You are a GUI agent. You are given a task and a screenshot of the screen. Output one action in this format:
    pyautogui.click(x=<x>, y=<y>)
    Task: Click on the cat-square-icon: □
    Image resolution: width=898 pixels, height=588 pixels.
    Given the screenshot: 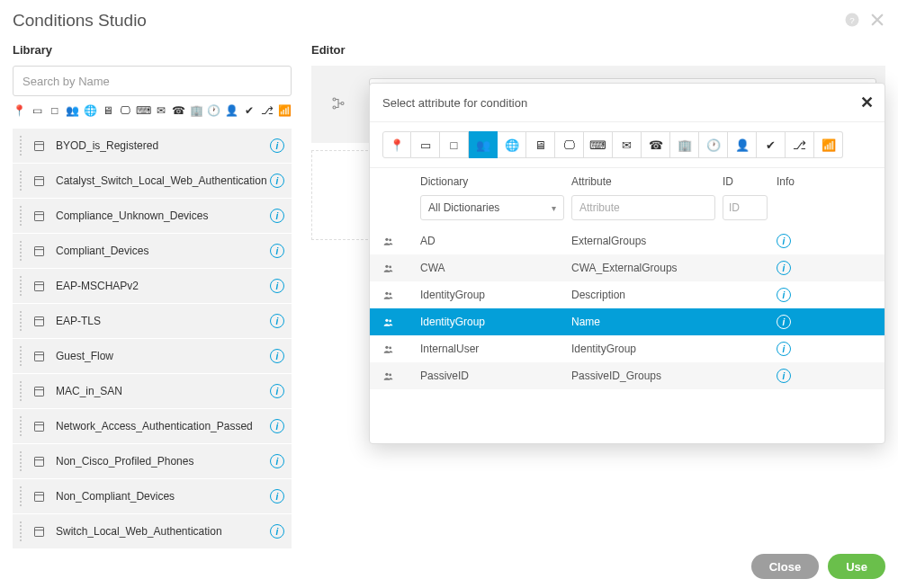 What is the action you would take?
    pyautogui.click(x=454, y=145)
    